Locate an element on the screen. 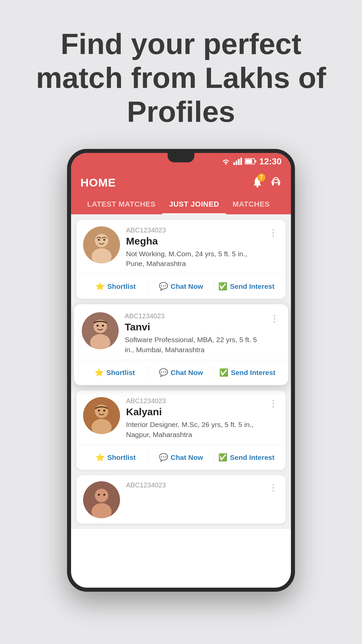 This screenshot has height=644, width=362. shortlist-star-icon-megha: ⭐ is located at coordinates (100, 286).